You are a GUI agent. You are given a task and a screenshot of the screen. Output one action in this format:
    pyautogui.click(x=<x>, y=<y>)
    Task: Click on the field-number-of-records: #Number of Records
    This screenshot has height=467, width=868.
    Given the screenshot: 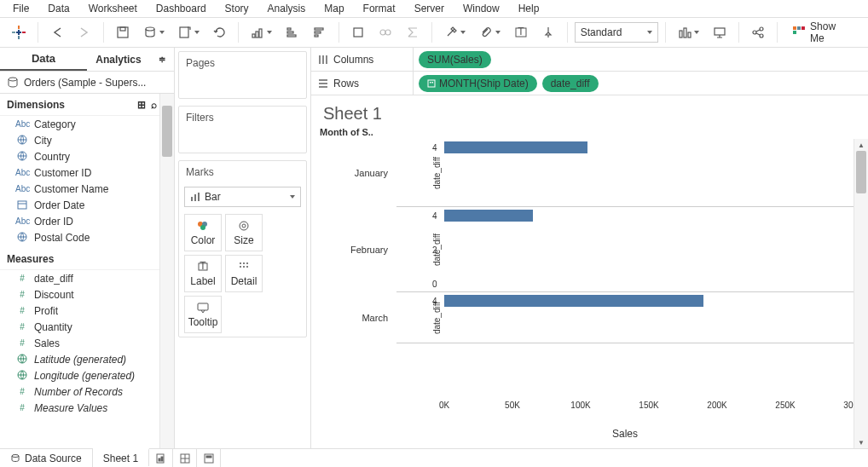 What is the action you would take?
    pyautogui.click(x=87, y=392)
    